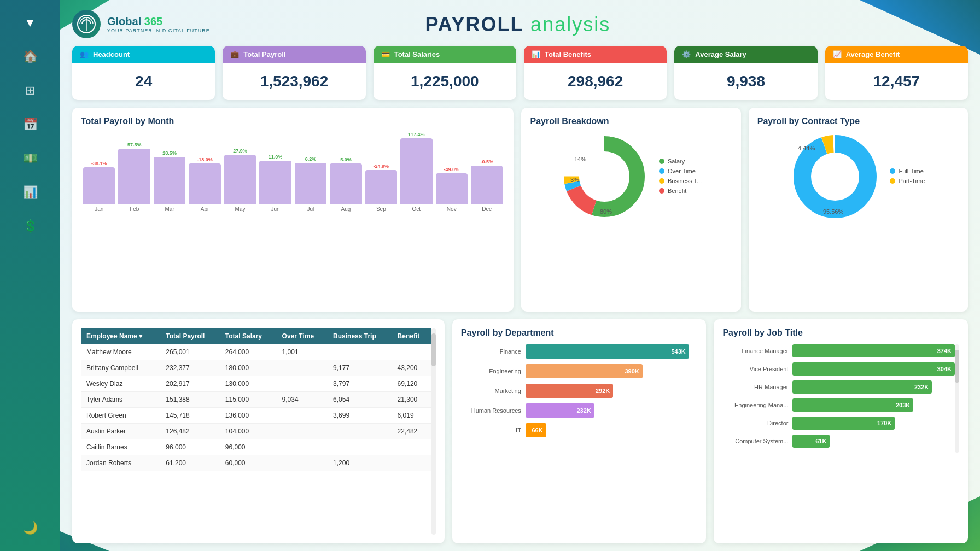 The width and height of the screenshot is (980, 551). Describe the element at coordinates (520, 24) in the screenshot. I see `header: Global 365 YOUR PARTNER IN DIGITAL FUTUR…` at that location.